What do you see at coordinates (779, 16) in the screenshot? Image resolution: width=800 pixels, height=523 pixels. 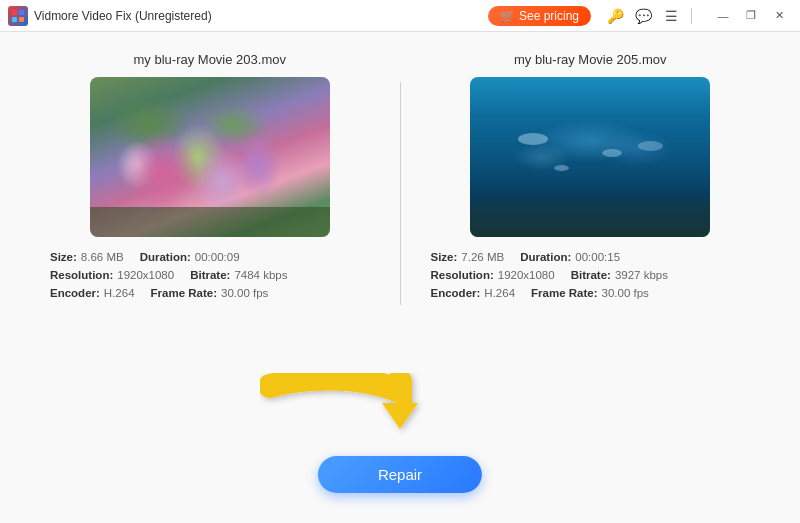 I see `close-button: ✕` at bounding box center [779, 16].